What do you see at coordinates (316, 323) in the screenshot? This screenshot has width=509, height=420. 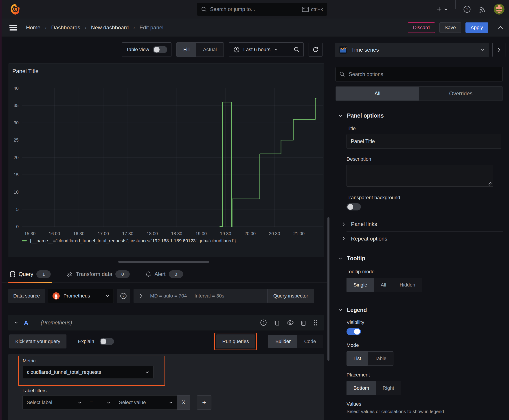 I see `drag-handle-icon` at bounding box center [316, 323].